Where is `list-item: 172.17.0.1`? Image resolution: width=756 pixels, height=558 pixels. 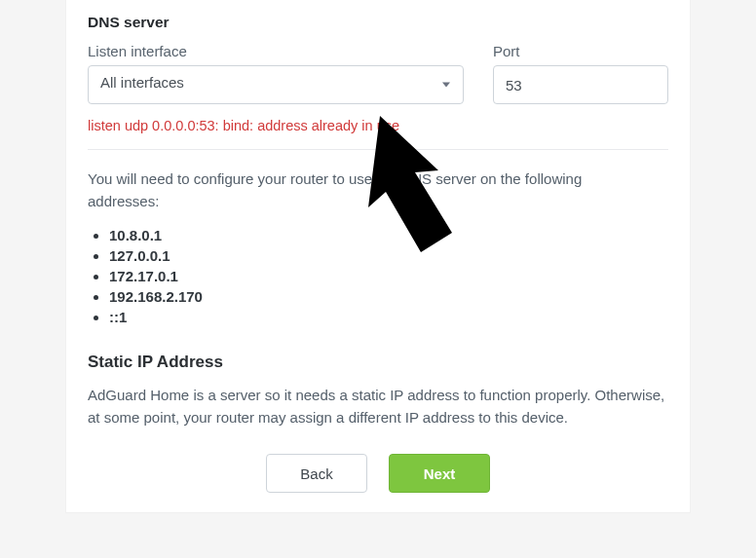
list-item: 172.17.0.1 is located at coordinates (389, 277).